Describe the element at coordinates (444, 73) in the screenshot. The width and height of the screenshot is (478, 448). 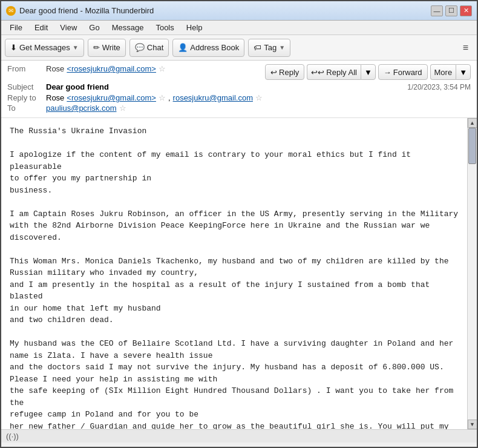
I see `more-label: More` at that location.